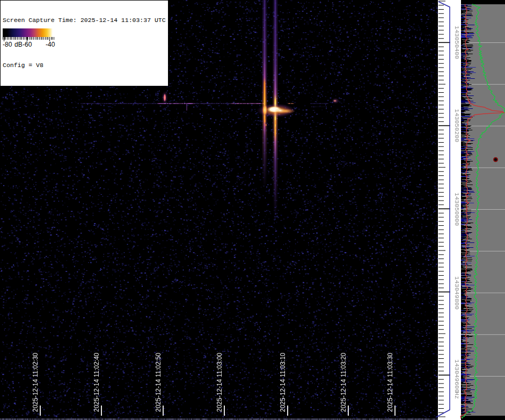 The height and width of the screenshot is (420, 505). I want to click on frequency-unit-label: Hz, so click(457, 395).